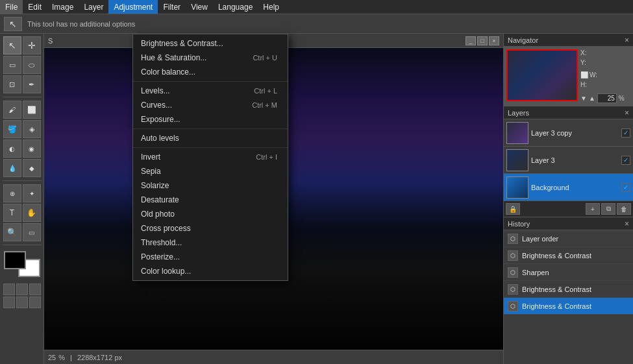 The image size is (633, 364). What do you see at coordinates (626, 133) in the screenshot?
I see `layer-check-layer3copy: ✓` at bounding box center [626, 133].